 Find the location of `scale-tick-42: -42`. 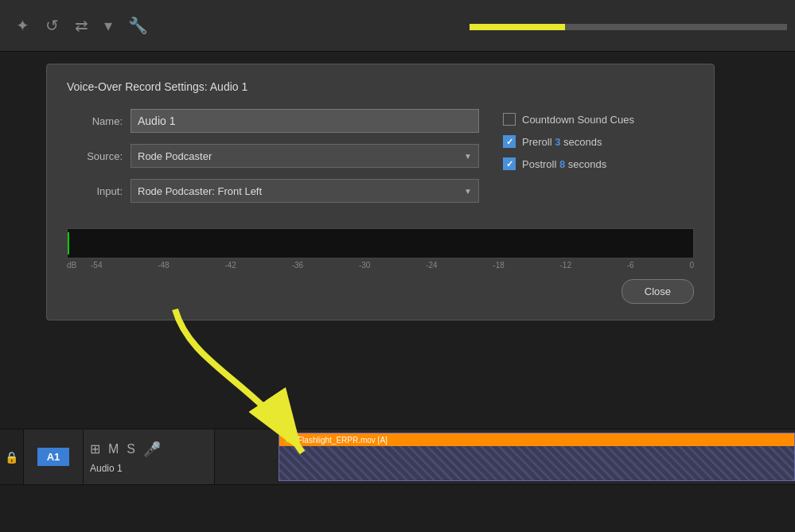

scale-tick-42: -42 is located at coordinates (230, 266).